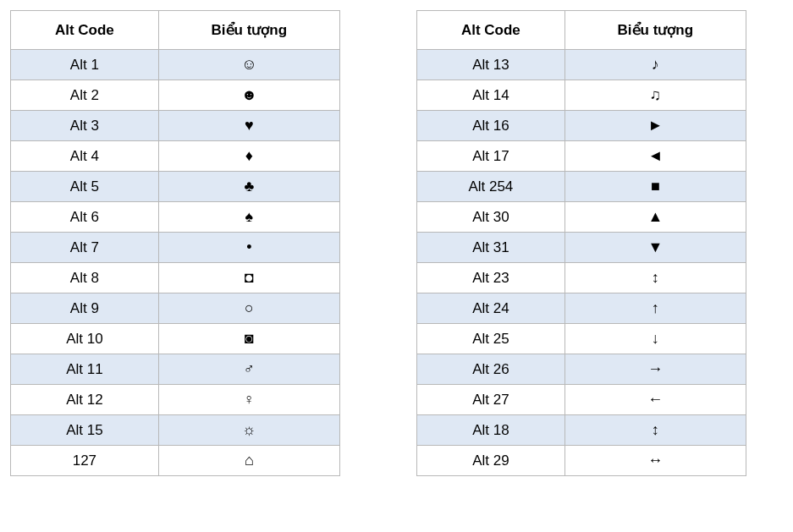 The width and height of the screenshot is (793, 532). I want to click on table-row: Alt 11♂, so click(176, 370).